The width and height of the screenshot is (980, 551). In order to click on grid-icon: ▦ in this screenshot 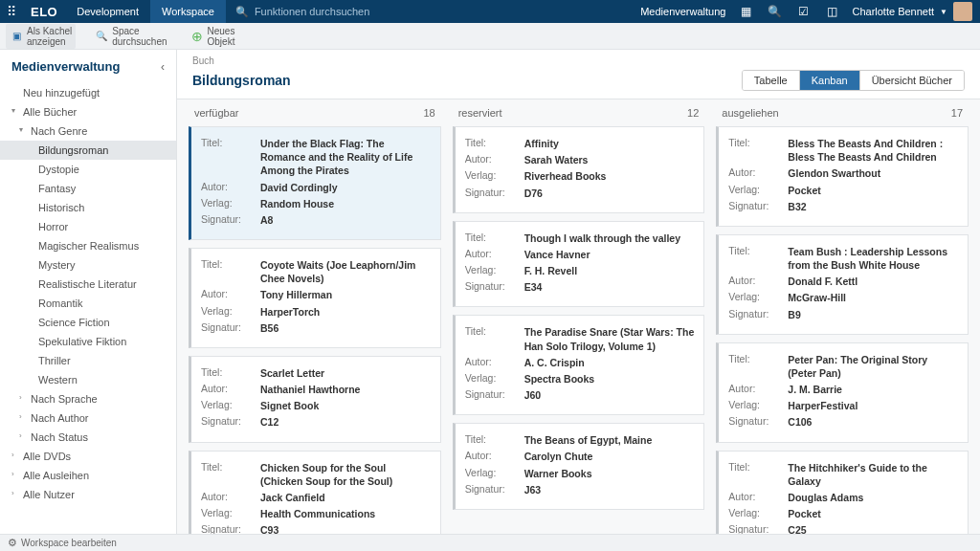, I will do `click(746, 11)`.